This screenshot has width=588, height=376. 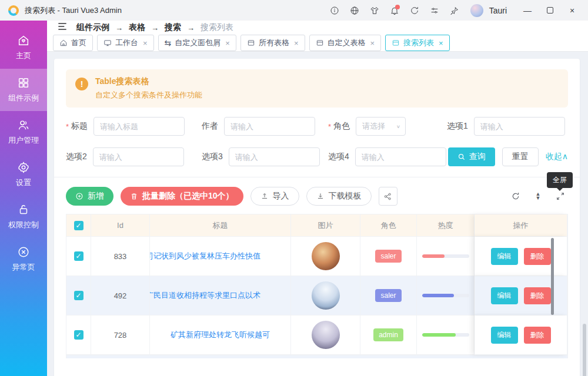 What do you see at coordinates (355, 11) in the screenshot?
I see `globe-icon` at bounding box center [355, 11].